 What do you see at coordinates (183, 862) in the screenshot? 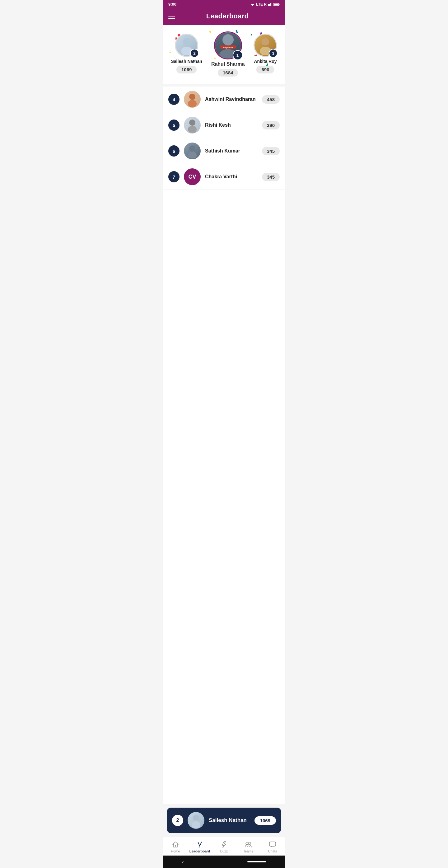
I see `back-button: ‹` at bounding box center [183, 862].